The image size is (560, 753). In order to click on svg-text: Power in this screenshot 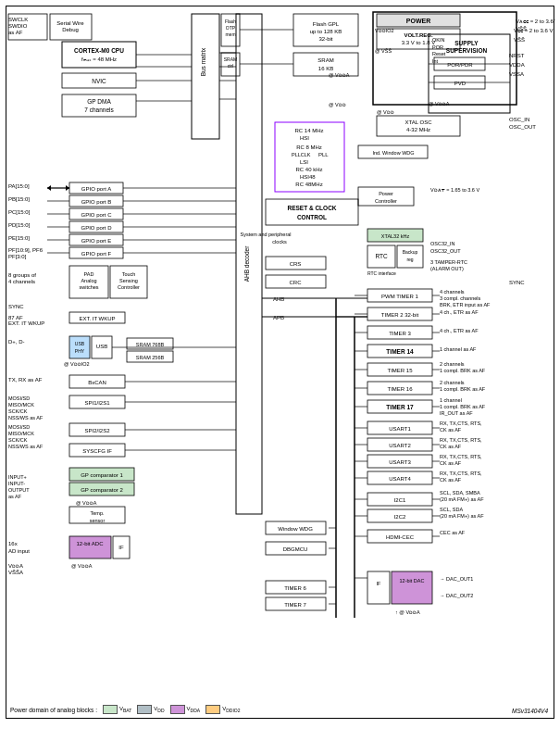, I will do `click(386, 194)`.